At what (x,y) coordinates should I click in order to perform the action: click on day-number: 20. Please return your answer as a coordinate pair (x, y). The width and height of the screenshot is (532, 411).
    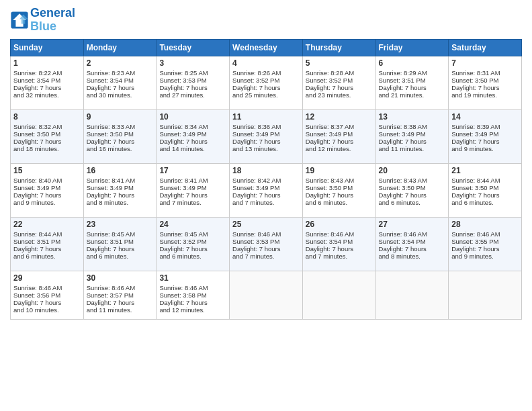
    Looking at the image, I should click on (412, 171).